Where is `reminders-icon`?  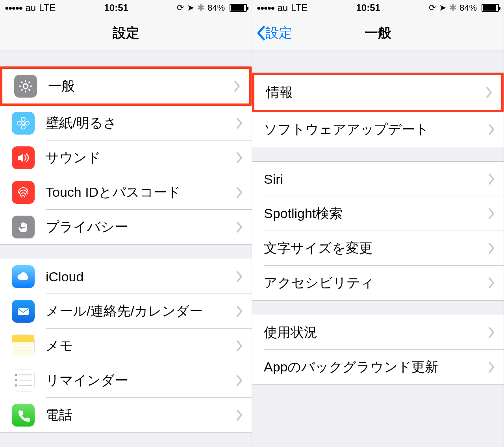 reminders-icon is located at coordinates (23, 381).